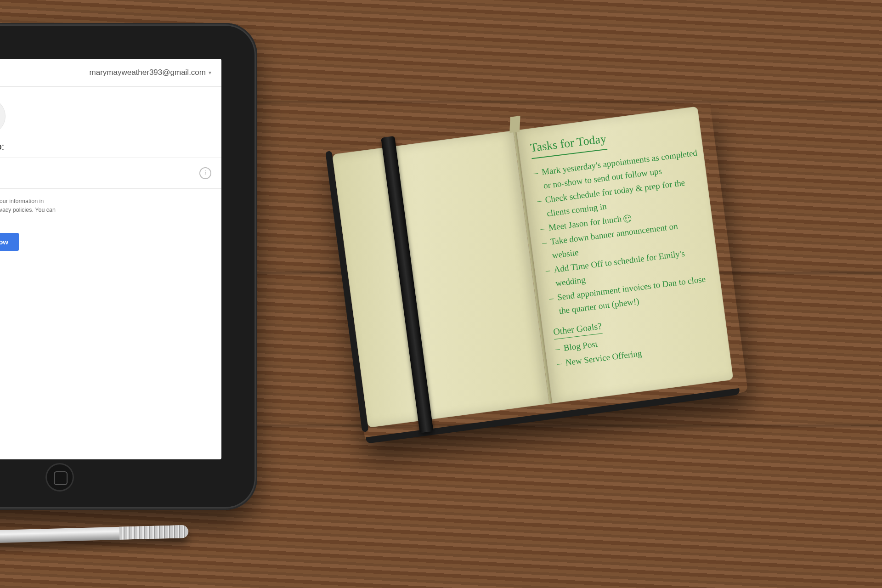  Describe the element at coordinates (111, 73) in the screenshot. I see `account-bar: marymayweather393@gmail.com ▾` at that location.